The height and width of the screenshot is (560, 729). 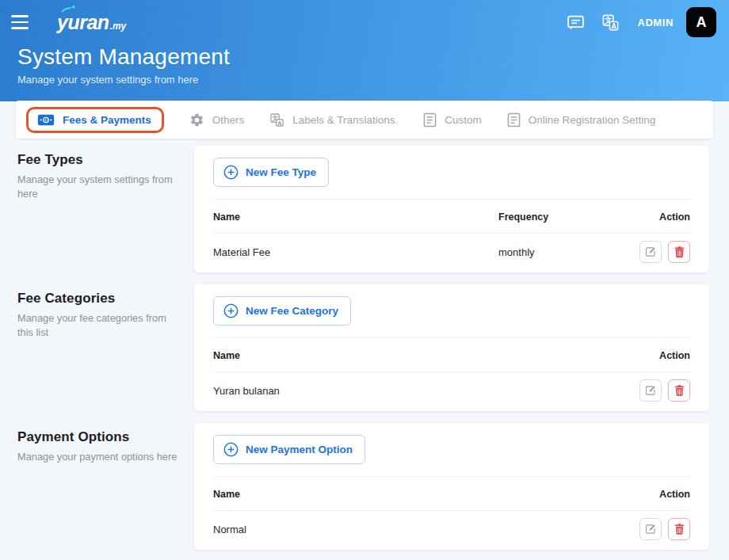 What do you see at coordinates (271, 173) in the screenshot?
I see `new-fee-type-button: New Fee Type` at bounding box center [271, 173].